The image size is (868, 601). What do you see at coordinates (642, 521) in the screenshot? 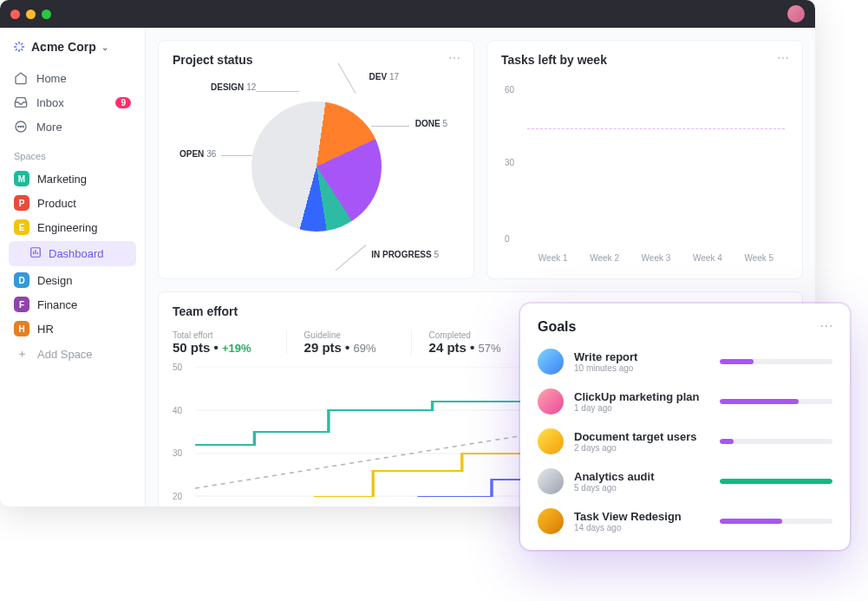
I see `goal-info: Task View Redesign 14 days ago` at bounding box center [642, 521].